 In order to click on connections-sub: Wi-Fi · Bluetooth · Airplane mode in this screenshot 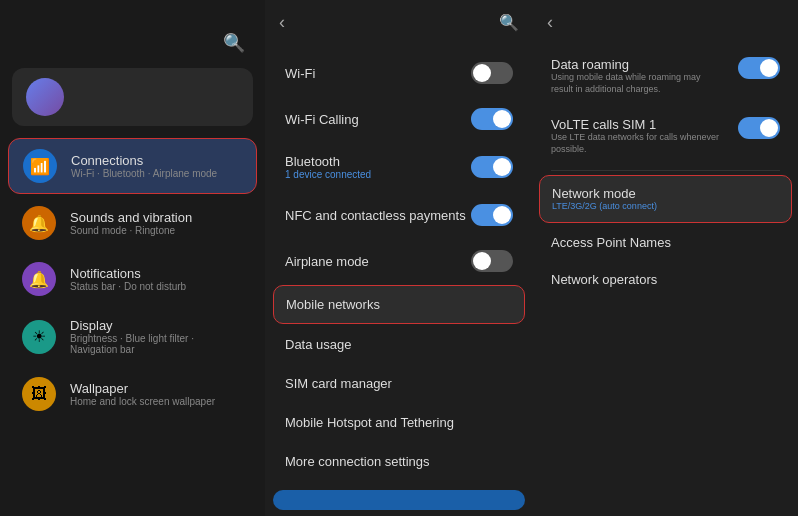, I will do `click(144, 174)`.